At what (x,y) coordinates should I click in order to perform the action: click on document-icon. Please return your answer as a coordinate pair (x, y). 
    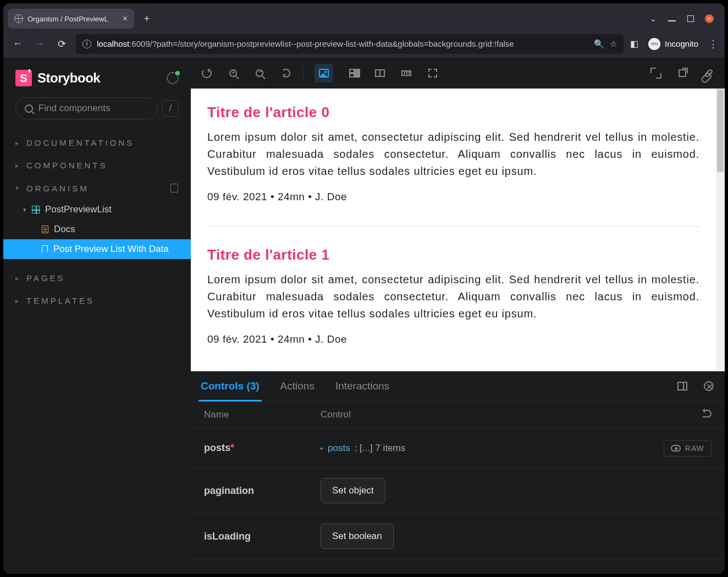
    Looking at the image, I should click on (45, 229).